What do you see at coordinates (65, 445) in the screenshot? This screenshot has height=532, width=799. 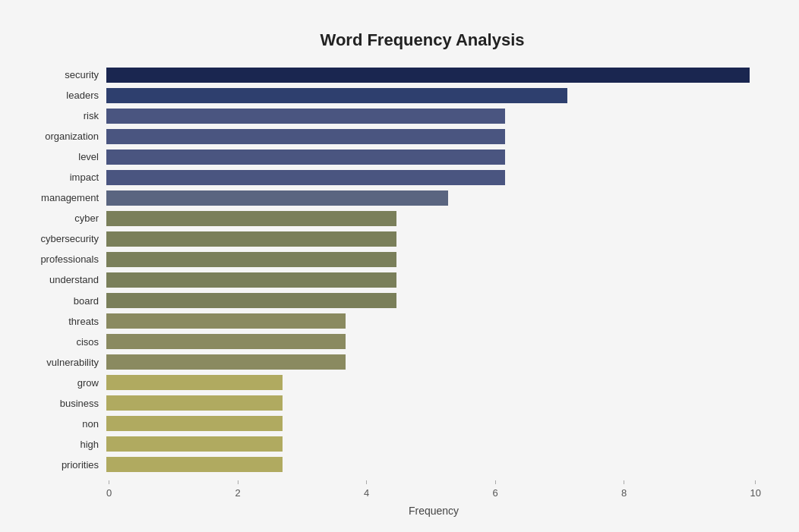 I see `bar-label: high` at bounding box center [65, 445].